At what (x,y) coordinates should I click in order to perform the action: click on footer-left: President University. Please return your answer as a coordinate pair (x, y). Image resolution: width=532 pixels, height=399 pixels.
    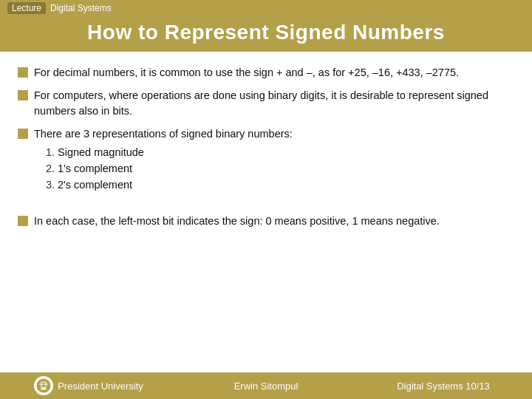
    Looking at the image, I should click on (89, 386).